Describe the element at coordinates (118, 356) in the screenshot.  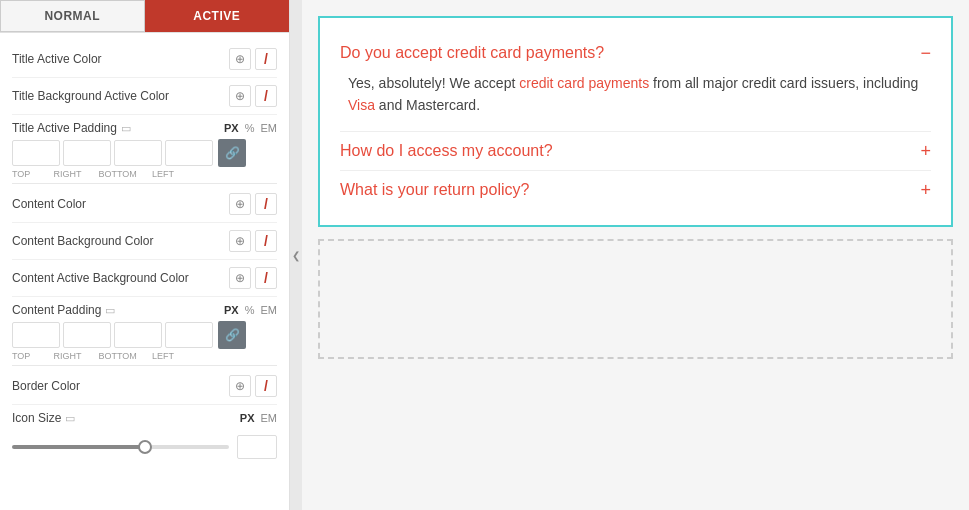
I see `sublabel-bottom-2: BOTTOM` at that location.